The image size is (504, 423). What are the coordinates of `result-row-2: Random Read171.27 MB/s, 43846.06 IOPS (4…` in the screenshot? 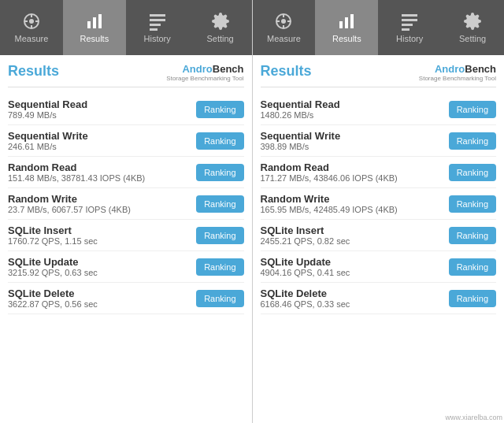 It's located at (379, 173).